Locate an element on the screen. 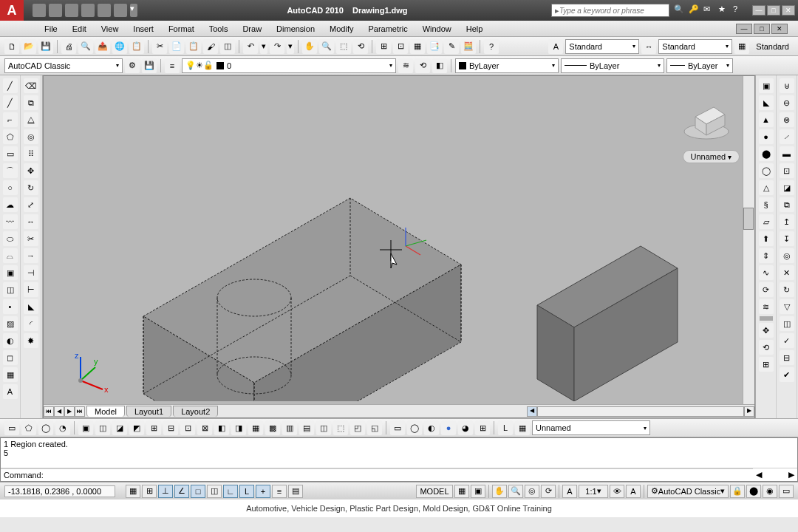 The width and height of the screenshot is (798, 532). intersect-icon: ⊗ is located at coordinates (787, 120).